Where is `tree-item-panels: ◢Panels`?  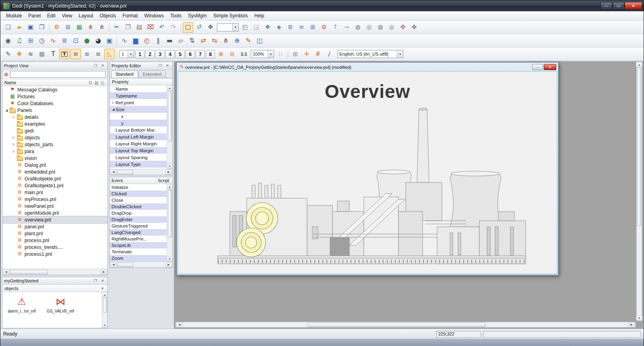
tree-item-panels: ◢Panels is located at coordinates (55, 110).